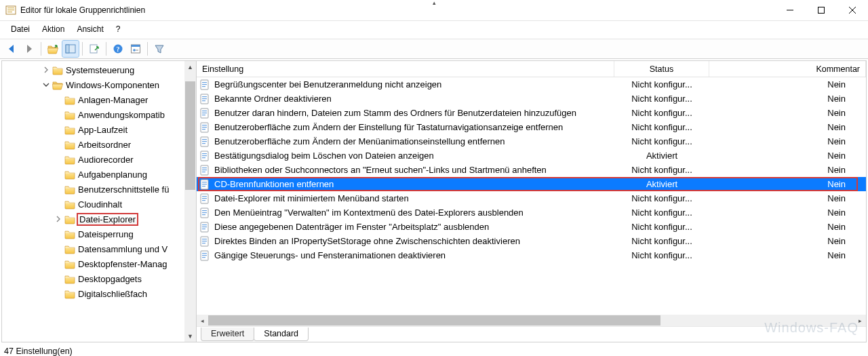 The width and height of the screenshot is (868, 356). Describe the element at coordinates (190, 336) in the screenshot. I see `scroll-down-icon: ▼` at that location.